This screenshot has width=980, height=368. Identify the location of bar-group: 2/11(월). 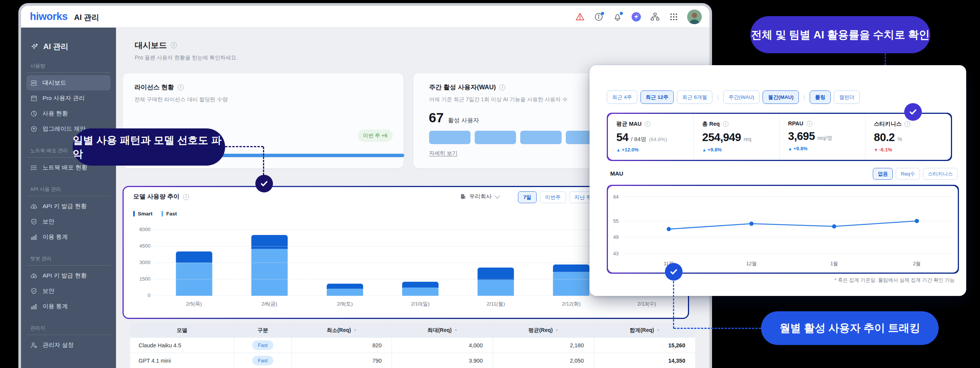
(496, 263).